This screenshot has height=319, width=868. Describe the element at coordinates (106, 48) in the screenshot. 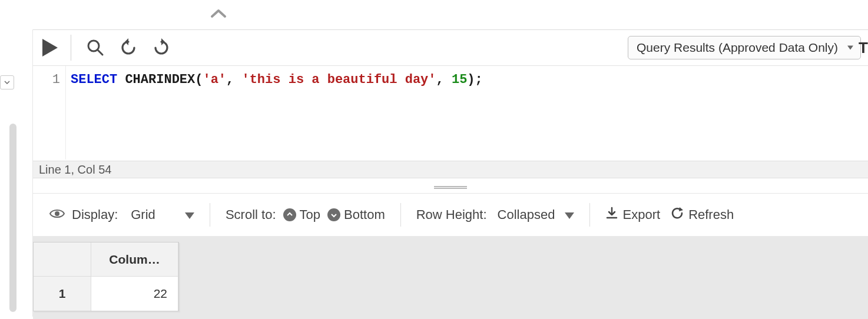

I see `editor-toolbar-left` at that location.